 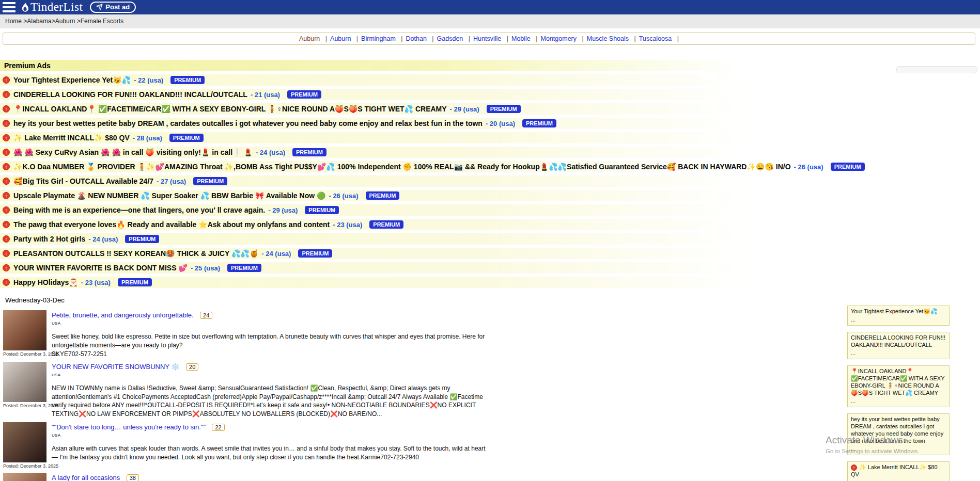 I want to click on premium-ad-title: ✨ Lake Merritt INCALL✨ $80 QV, so click(x=71, y=138).